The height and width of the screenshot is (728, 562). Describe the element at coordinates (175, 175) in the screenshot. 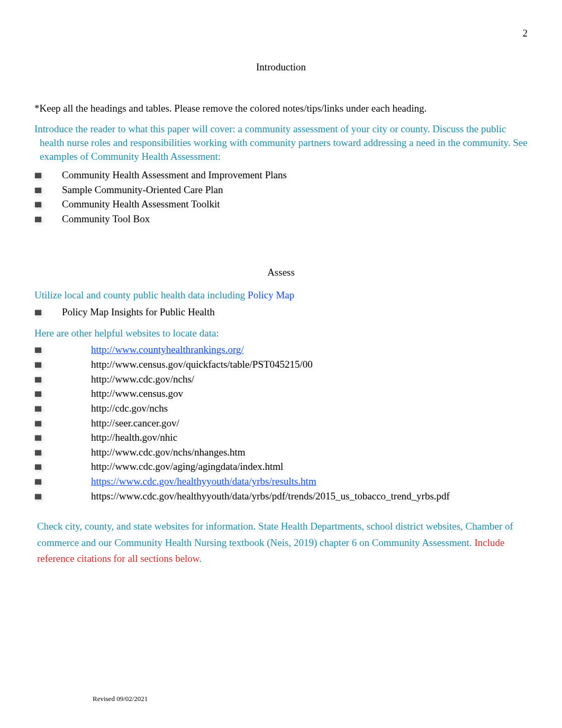

I see `list-item-label: Community Health Assessment and Improvem…` at that location.